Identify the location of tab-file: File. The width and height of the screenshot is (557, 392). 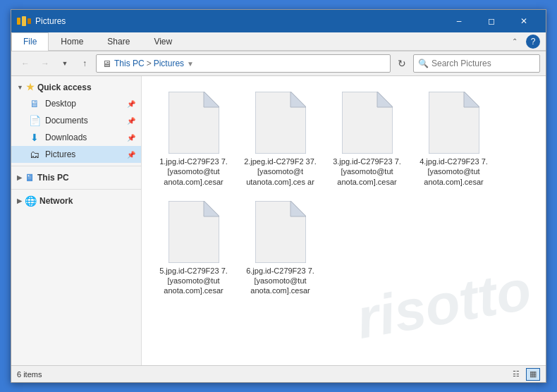
(30, 42).